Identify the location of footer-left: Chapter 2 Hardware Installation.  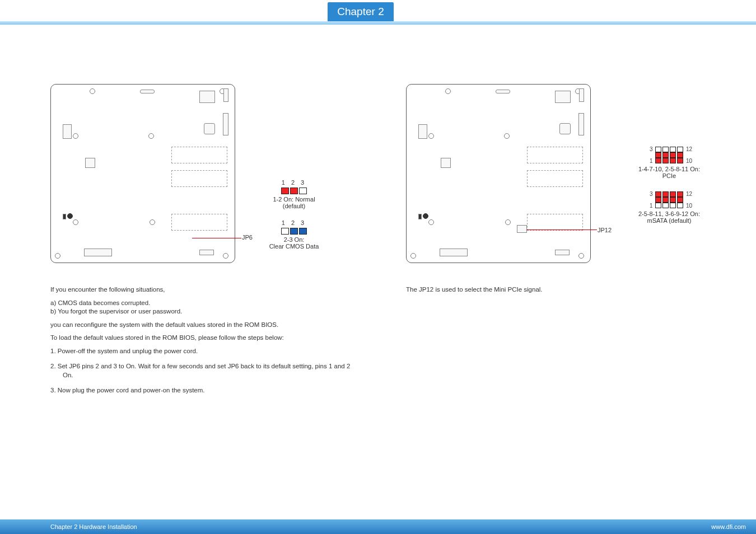
(94, 527).